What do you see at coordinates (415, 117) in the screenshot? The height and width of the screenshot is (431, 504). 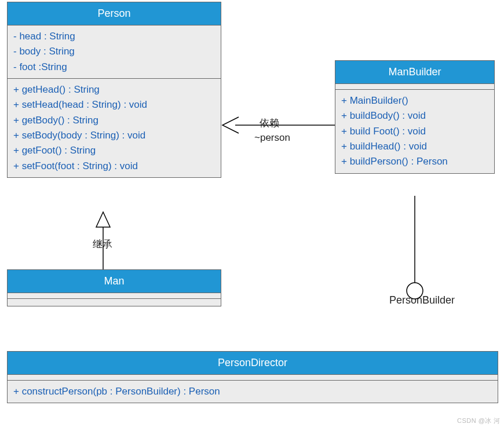 I see `class-man-builder: ManBuilder + MainBuilder() + buildBody()…` at bounding box center [415, 117].